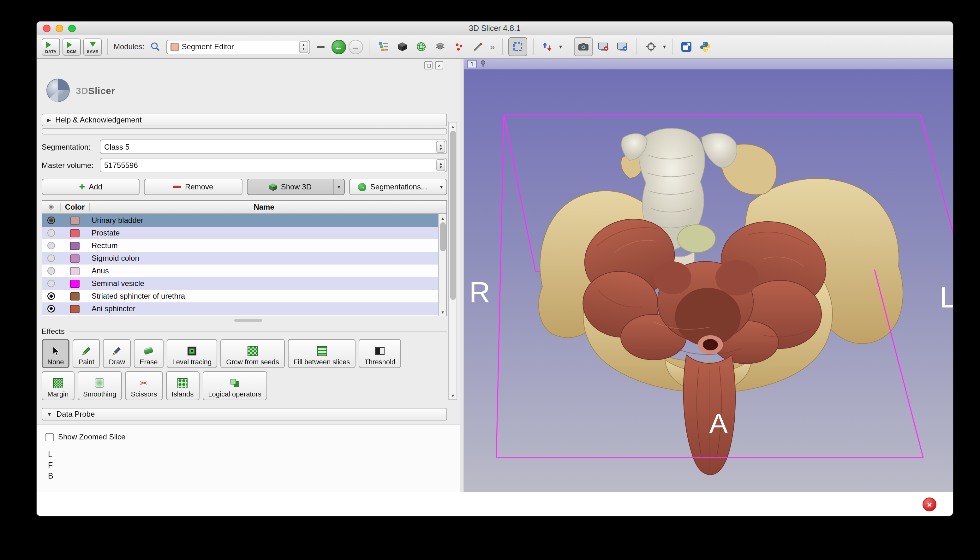  What do you see at coordinates (440, 47) in the screenshot?
I see `layers-button` at bounding box center [440, 47].